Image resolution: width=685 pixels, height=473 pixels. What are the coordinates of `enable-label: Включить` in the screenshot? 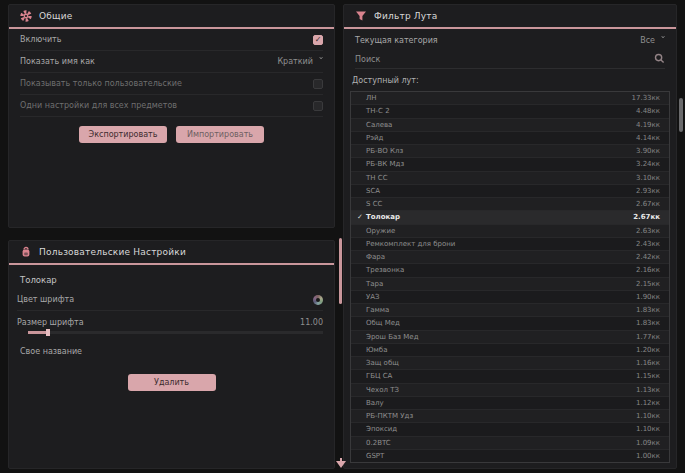 It's located at (40, 40).